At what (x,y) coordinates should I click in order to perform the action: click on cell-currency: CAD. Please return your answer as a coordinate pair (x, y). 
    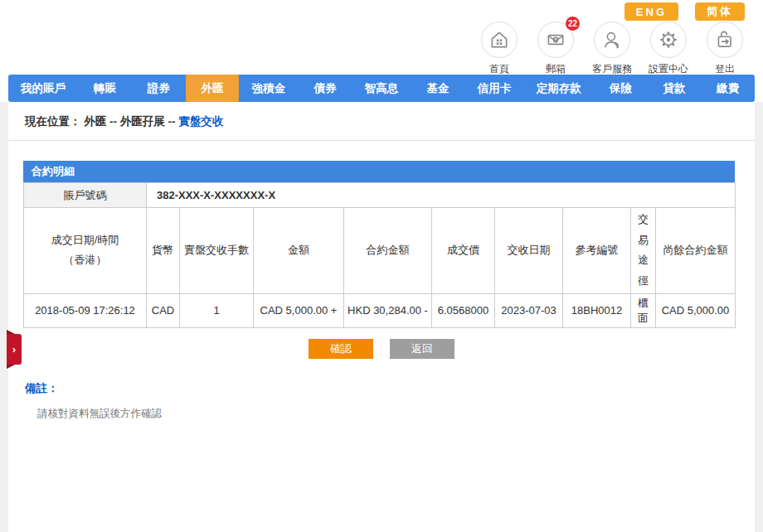
    Looking at the image, I should click on (163, 310).